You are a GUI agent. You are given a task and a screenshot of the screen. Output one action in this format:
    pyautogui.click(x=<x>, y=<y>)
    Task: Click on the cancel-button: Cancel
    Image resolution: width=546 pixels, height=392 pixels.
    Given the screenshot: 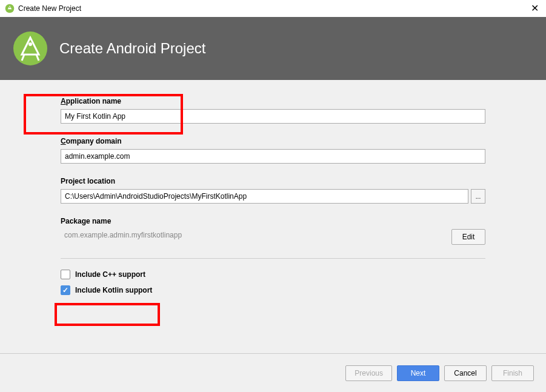 What is the action you would take?
    pyautogui.click(x=465, y=373)
    